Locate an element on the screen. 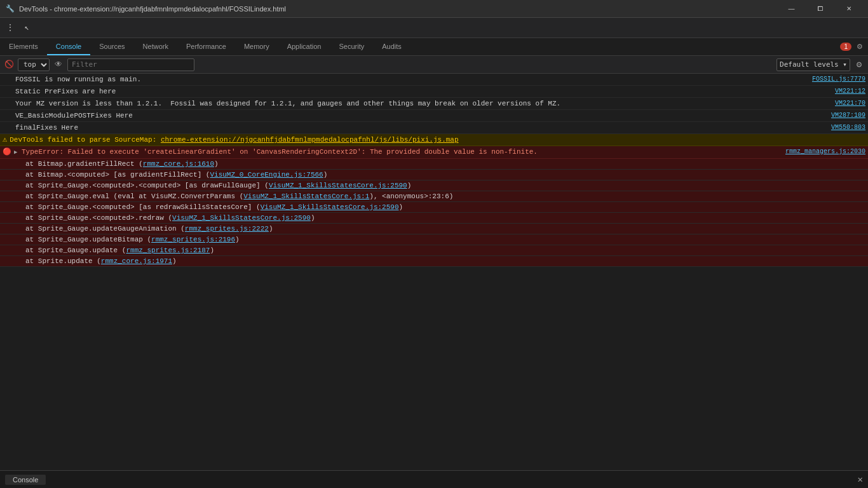 This screenshot has height=488, width=868. stack-text: at Sprite_Gauge.eval (eval at VisuMZ.Con… is located at coordinates (445, 196).